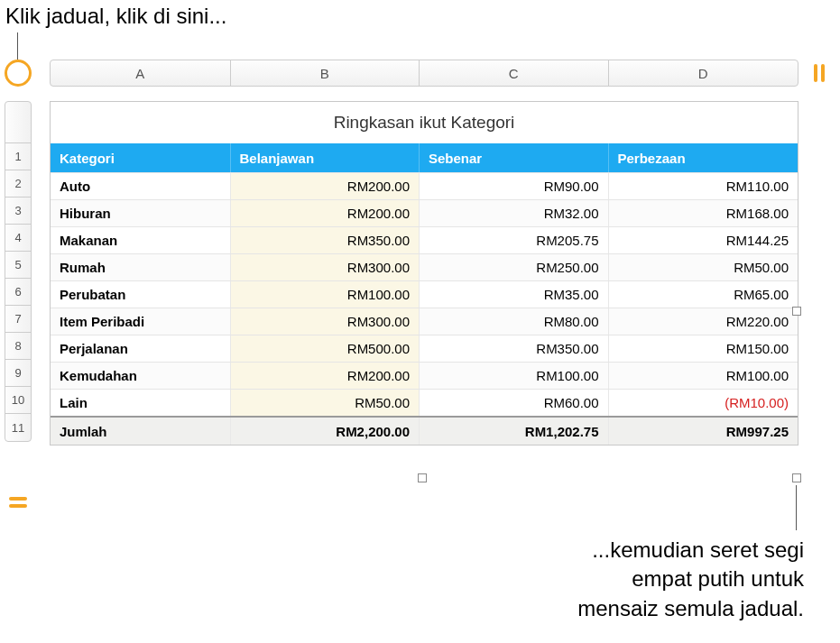 The height and width of the screenshot is (643, 840). I want to click on row-header-4: 4, so click(18, 238).